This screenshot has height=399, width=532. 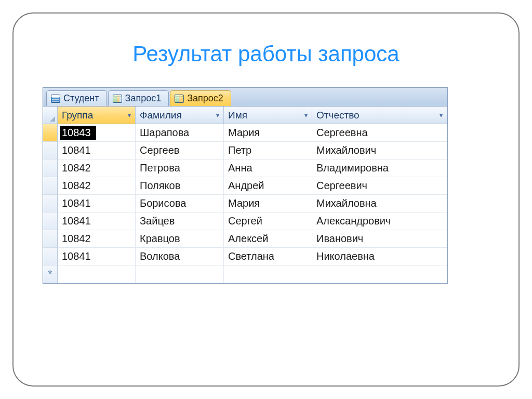 I want to click on tab-query2: Запрос2, so click(x=201, y=98).